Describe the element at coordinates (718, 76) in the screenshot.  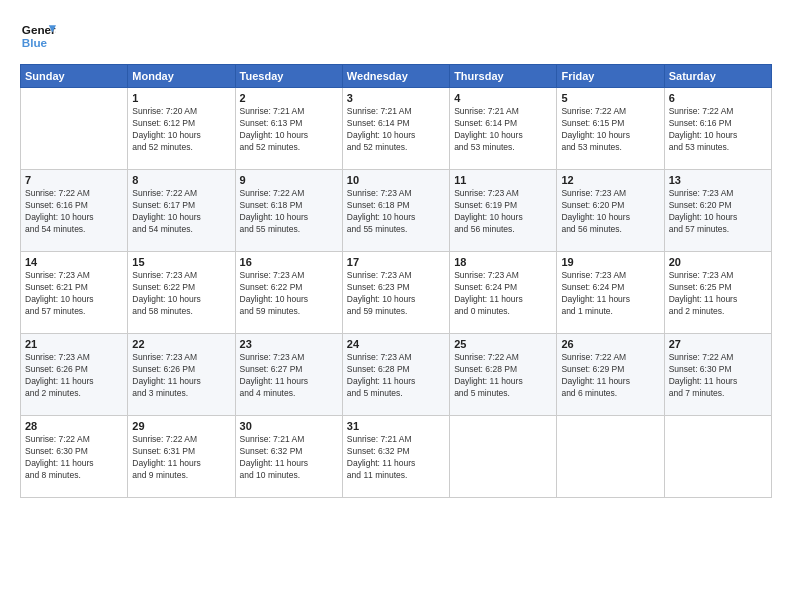
I see `col-header-saturday: Saturday` at that location.